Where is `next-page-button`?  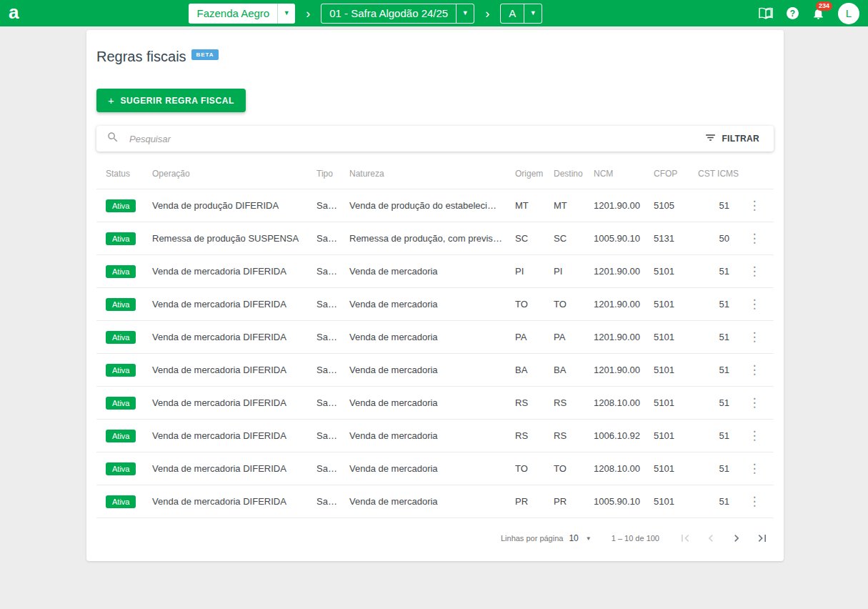 next-page-button is located at coordinates (737, 538).